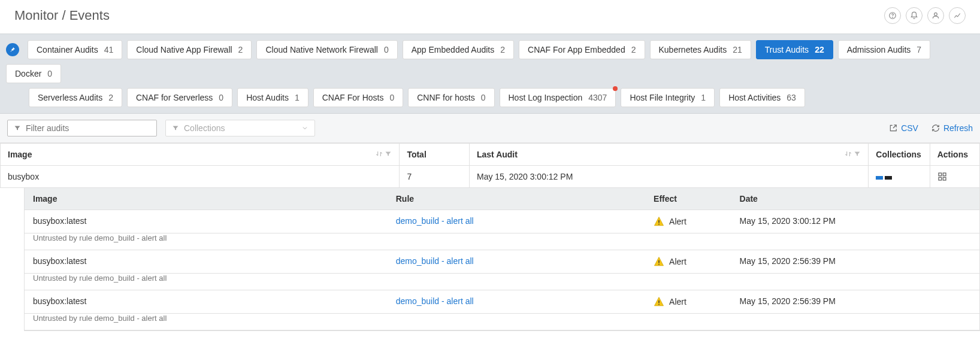 Image resolution: width=980 pixels, height=355 pixels. What do you see at coordinates (75, 98) in the screenshot?
I see `tab-serverless-audits: Serverless Audits2` at bounding box center [75, 98].